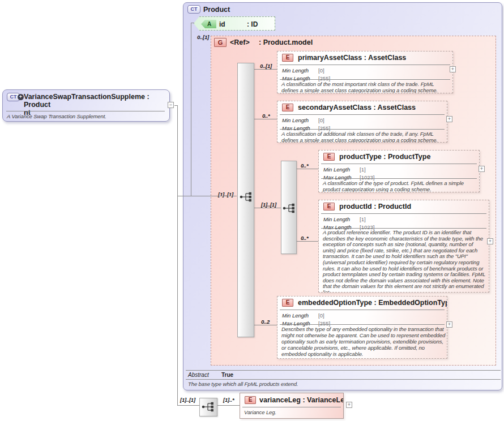  Describe the element at coordinates (234, 24) in the screenshot. I see `attribute-id: A id : ID` at that location.